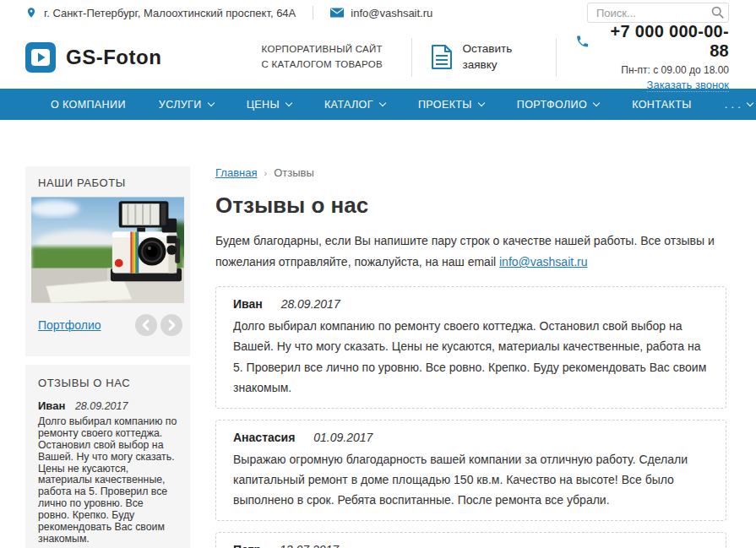 This screenshot has width=756, height=548. Describe the element at coordinates (108, 250) in the screenshot. I see `portfolio-photo` at that location.